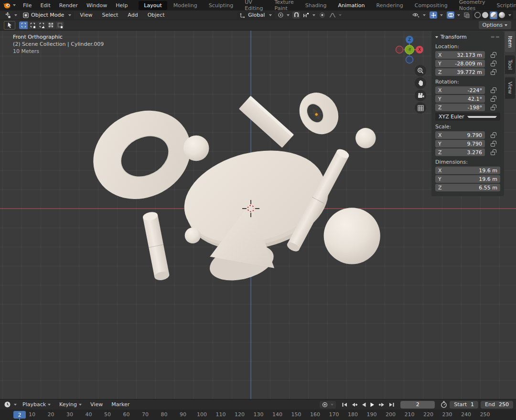 Image resolution: width=516 pixels, height=420 pixels. What do you see at coordinates (110, 15) in the screenshot?
I see `menu-select: Select` at bounding box center [110, 15].